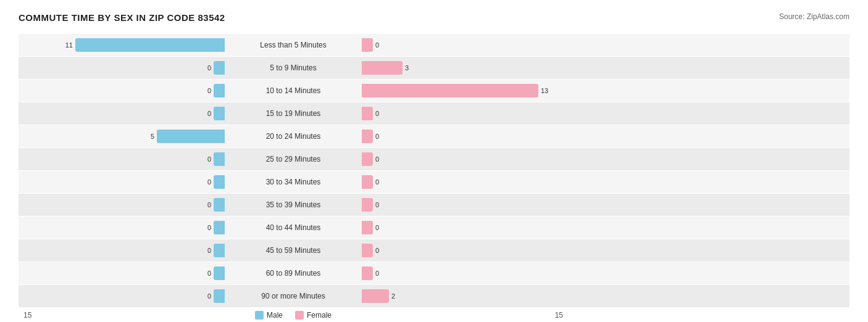  Describe the element at coordinates (294, 228) in the screenshot. I see `row-label: 40 to 44 Minutes` at that location.